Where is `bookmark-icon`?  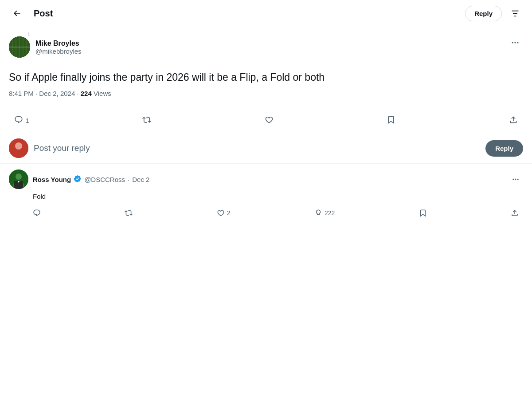
bookmark-icon is located at coordinates (391, 121).